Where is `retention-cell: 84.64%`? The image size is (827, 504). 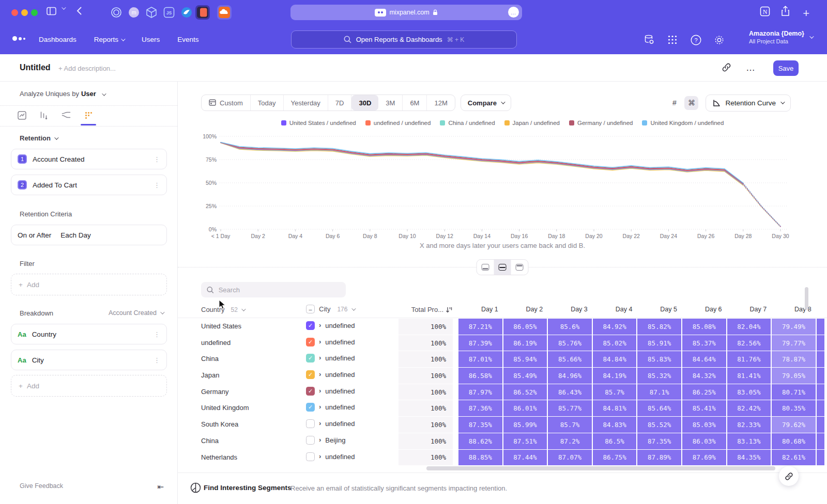 retention-cell: 84.64% is located at coordinates (704, 359).